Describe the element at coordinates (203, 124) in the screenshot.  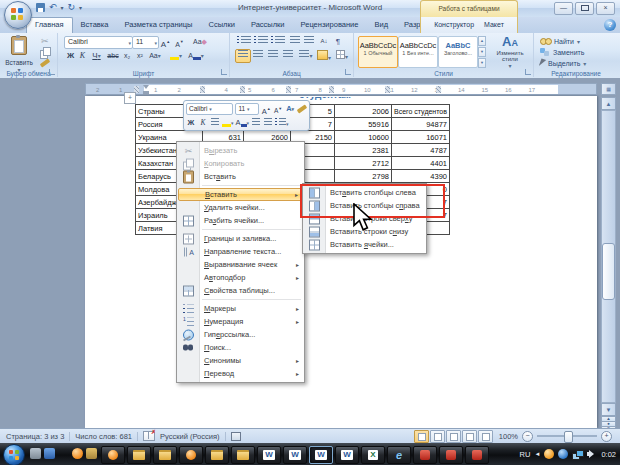
I see `mini-italic-button: К` at that location.